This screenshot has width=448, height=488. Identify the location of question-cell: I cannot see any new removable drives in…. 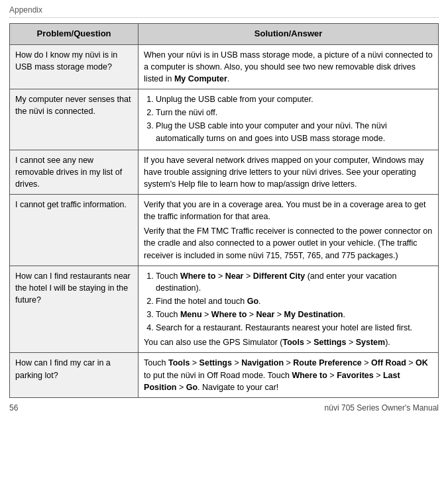
(74, 172).